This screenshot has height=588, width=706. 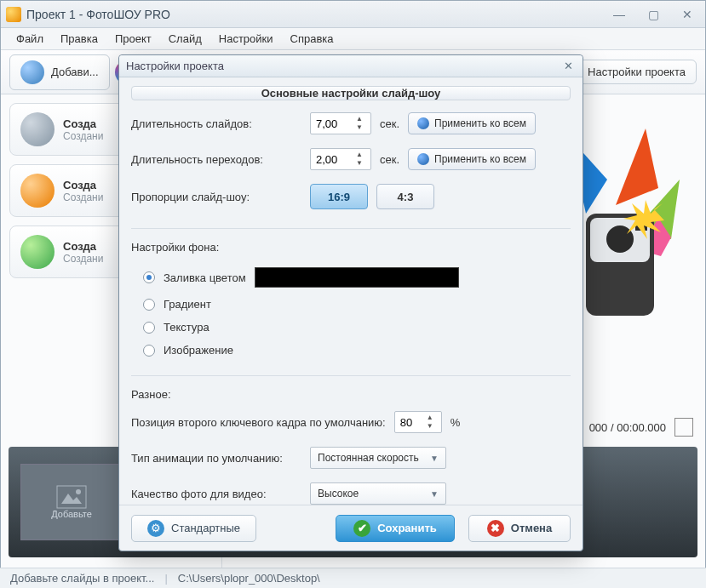 What do you see at coordinates (246, 39) in the screenshot?
I see `menu-settings: Настройки` at bounding box center [246, 39].